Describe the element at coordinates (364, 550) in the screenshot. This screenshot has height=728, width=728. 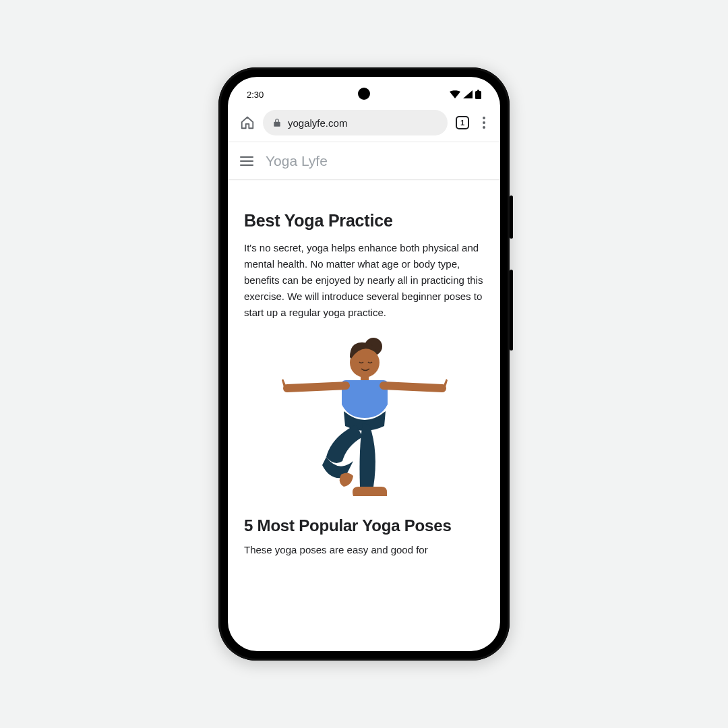
I see `article-subtext: These yoga poses are easy and good for` at that location.